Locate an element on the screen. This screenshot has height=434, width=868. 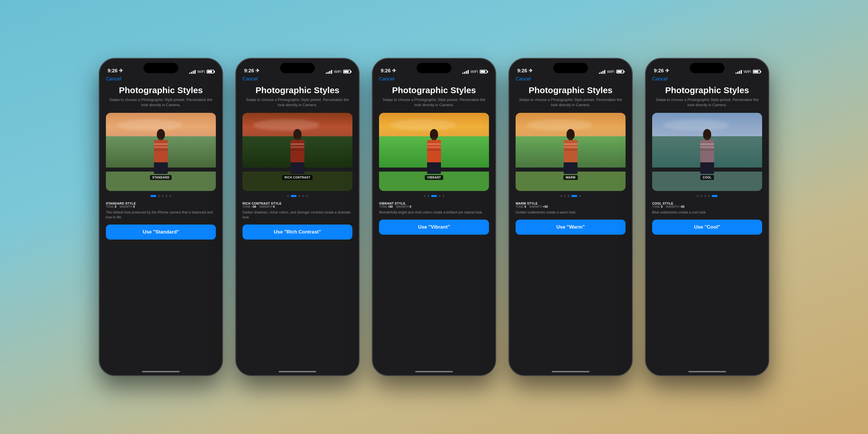
style-info: VIBRANT STYLE TONE +50 WARMTH 0 Wonderfu… is located at coordinates (434, 208).